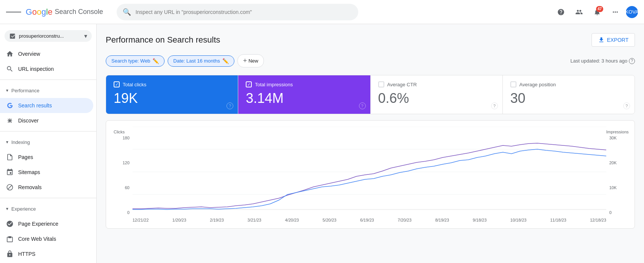 This screenshot has width=644, height=263. I want to click on url-search-bar: 🔍, so click(237, 12).